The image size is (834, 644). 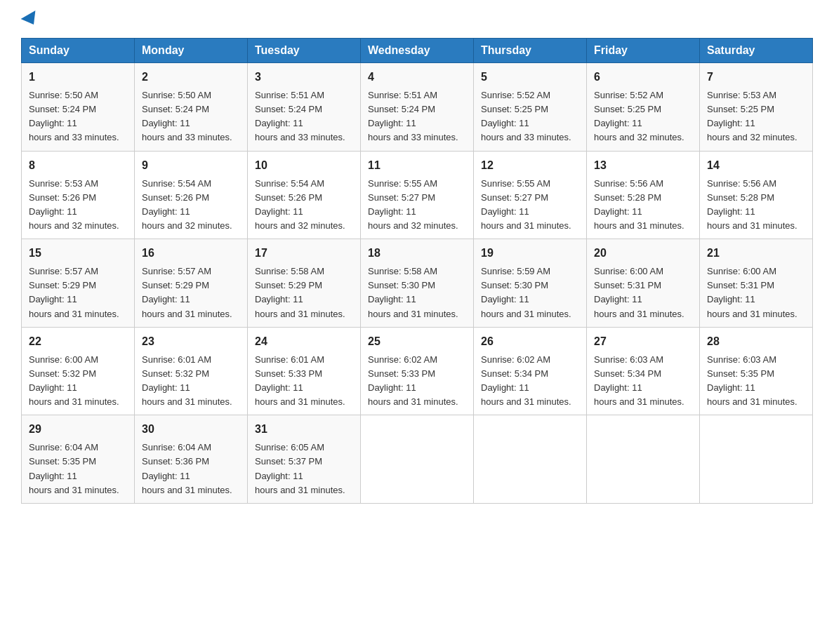 I want to click on calendar-cell: 17 Sunrise: 5:58 AM Sunset: 5:29 PM Dayl…, so click(x=305, y=283).